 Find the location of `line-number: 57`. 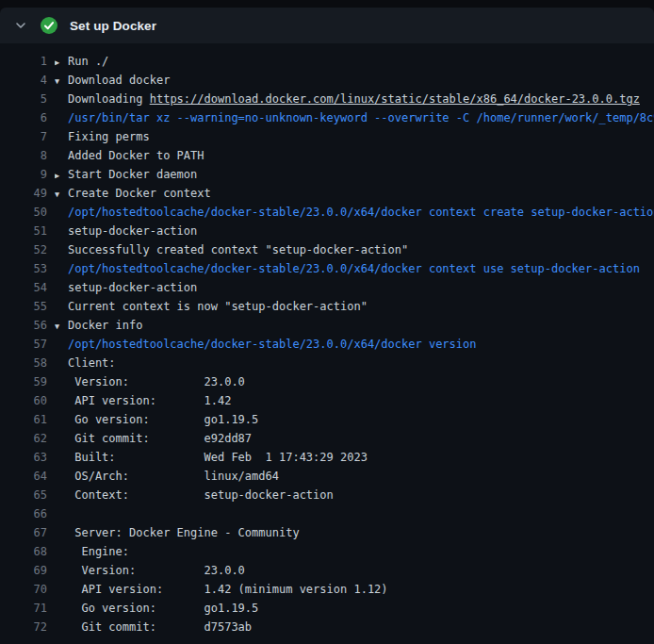

line-number: 57 is located at coordinates (27, 344).